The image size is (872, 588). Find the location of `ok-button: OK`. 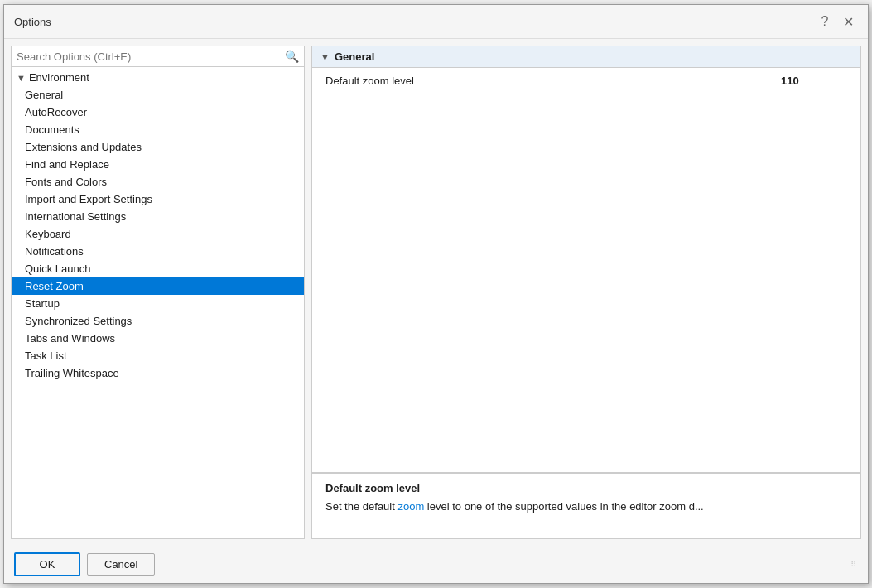

ok-button: OK is located at coordinates (47, 565).